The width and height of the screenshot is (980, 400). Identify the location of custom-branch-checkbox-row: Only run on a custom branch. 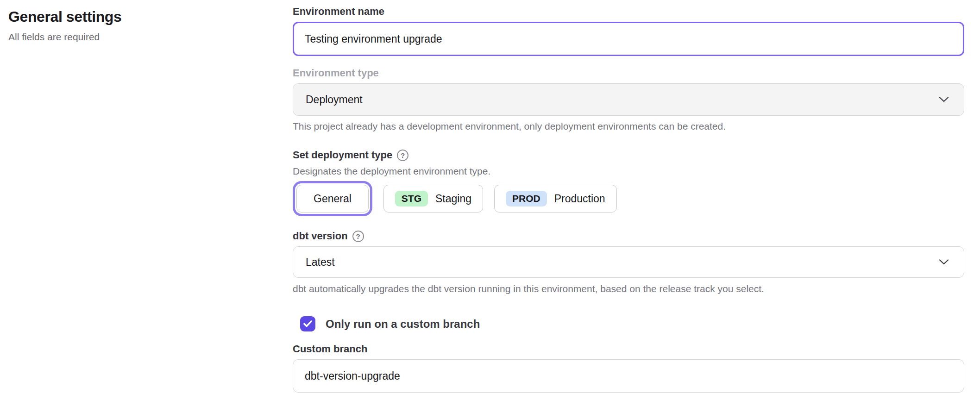
(632, 324).